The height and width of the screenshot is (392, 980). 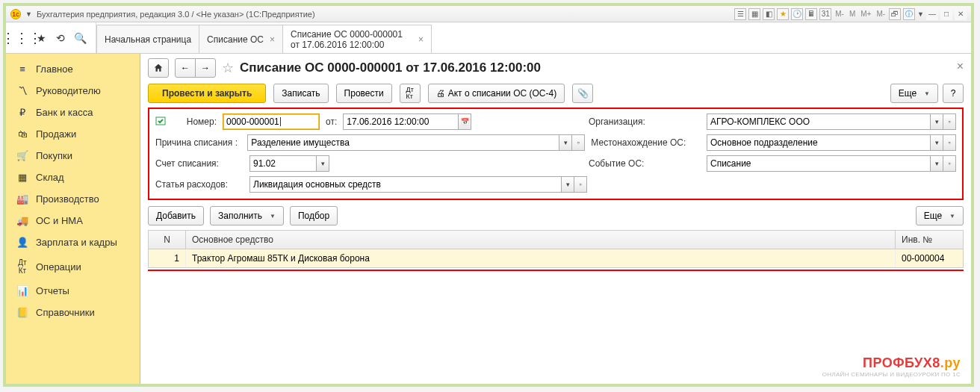 What do you see at coordinates (556, 258) in the screenshot?
I see `table-row: 1 Трактор Агромаш 85ТК и Дисковая борона…` at bounding box center [556, 258].